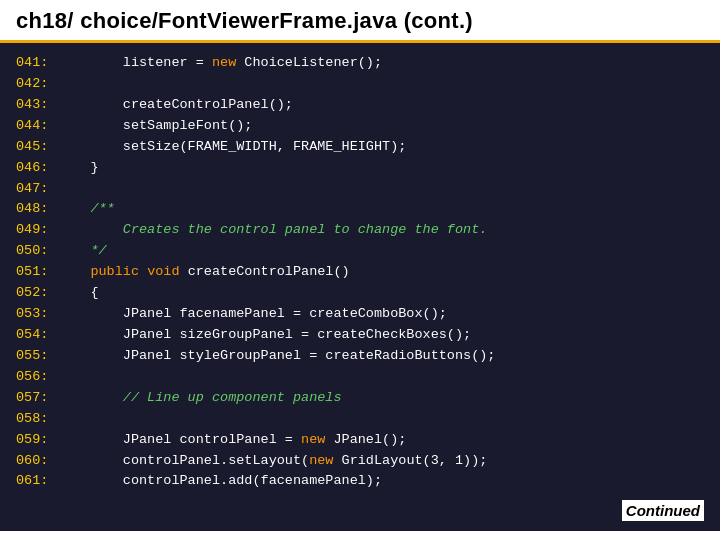 Image resolution: width=720 pixels, height=540 pixels. What do you see at coordinates (381, 272) in the screenshot?
I see `line-code: public void createControlPanel()` at bounding box center [381, 272].